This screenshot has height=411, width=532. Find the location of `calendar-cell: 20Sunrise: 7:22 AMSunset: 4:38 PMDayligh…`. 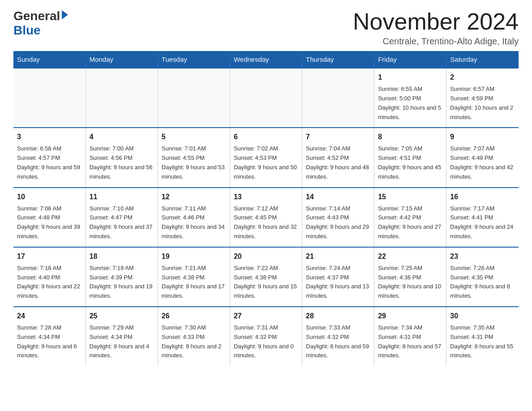

calendar-cell: 20Sunrise: 7:22 AMSunset: 4:38 PMDayligh… is located at coordinates (266, 277).